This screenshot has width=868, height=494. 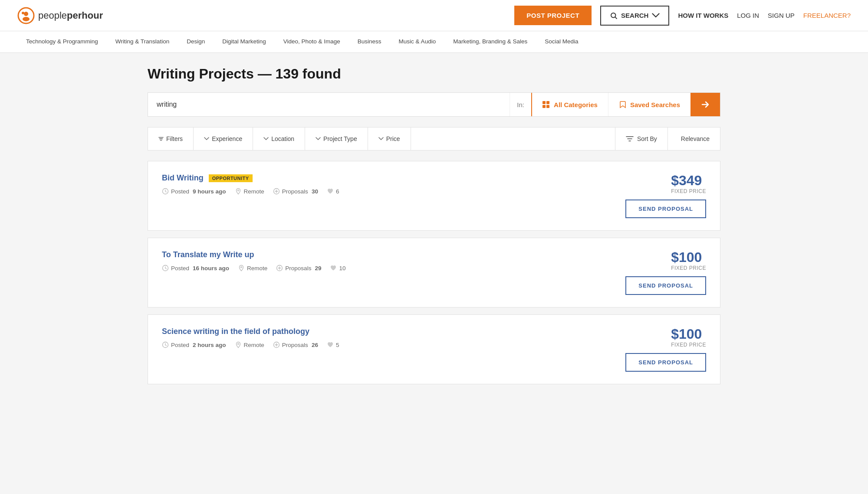 What do you see at coordinates (490, 42) in the screenshot?
I see `nav-item-marketing: Marketing, Branding & Sales` at bounding box center [490, 42].